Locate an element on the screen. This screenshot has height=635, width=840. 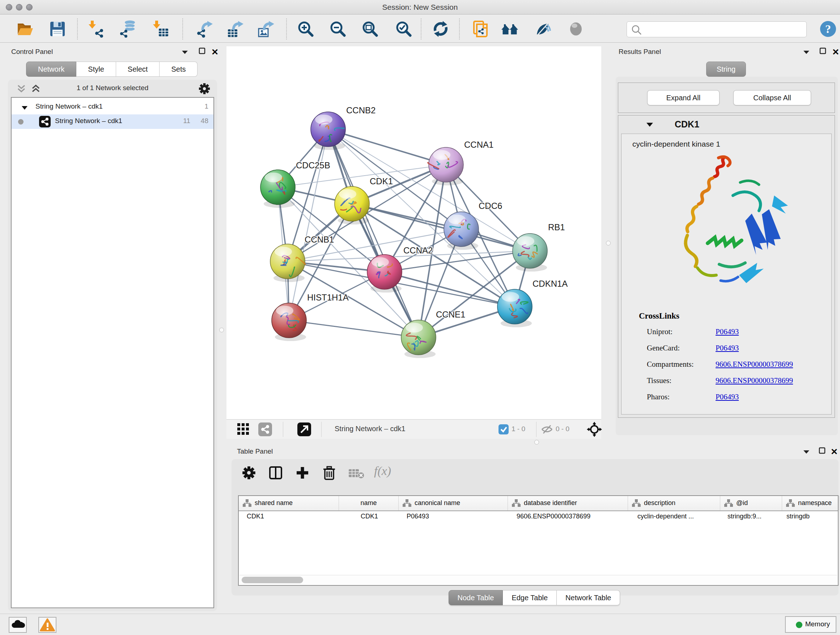
right-splitter-handle is located at coordinates (608, 243).